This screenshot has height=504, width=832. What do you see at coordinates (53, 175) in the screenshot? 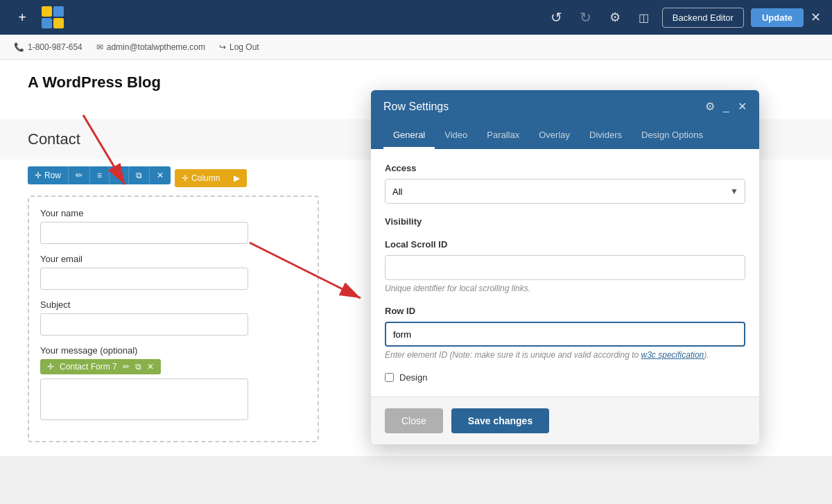
I see `row-label: Row` at bounding box center [53, 175].